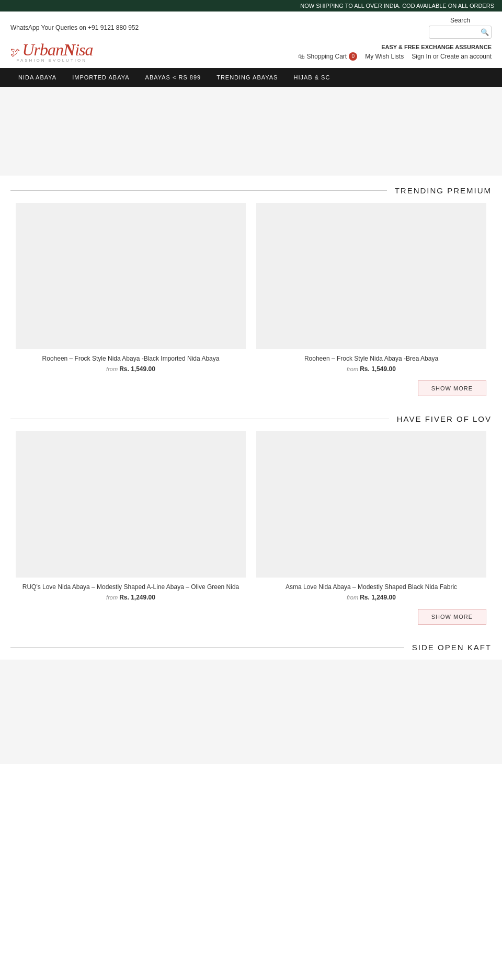  I want to click on search-icon: 🔍, so click(485, 32).